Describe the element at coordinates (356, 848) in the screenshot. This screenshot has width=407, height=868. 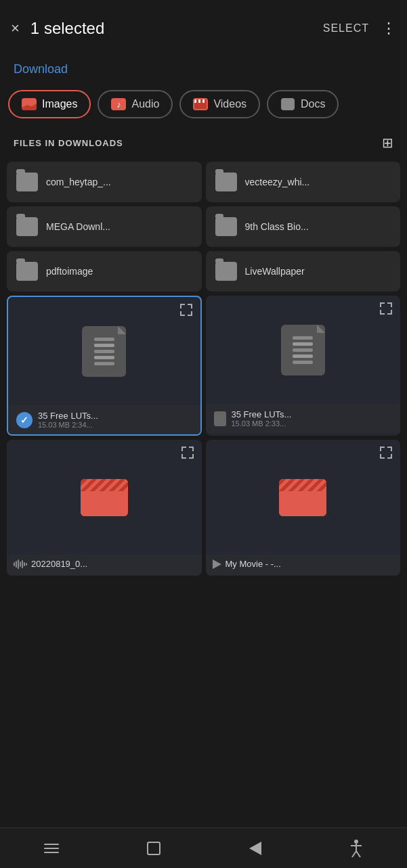
I see `accessibility-nav-button` at that location.